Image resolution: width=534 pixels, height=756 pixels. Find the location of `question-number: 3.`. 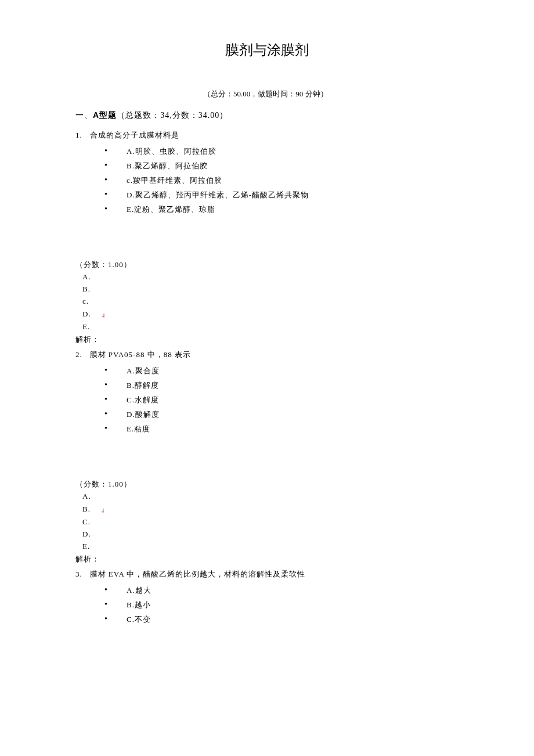

question-number: 3. is located at coordinates (79, 574).